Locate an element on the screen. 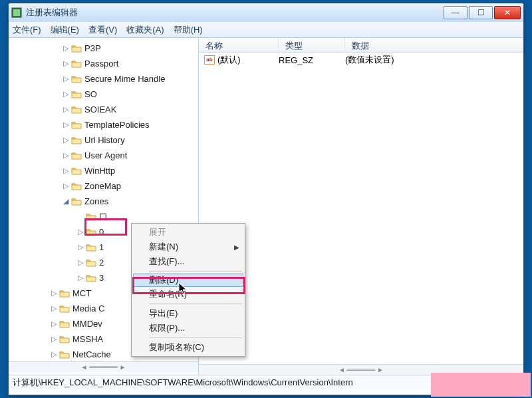 The height and width of the screenshot is (398, 532). tree-item: ▷Passport is located at coordinates (104, 64).